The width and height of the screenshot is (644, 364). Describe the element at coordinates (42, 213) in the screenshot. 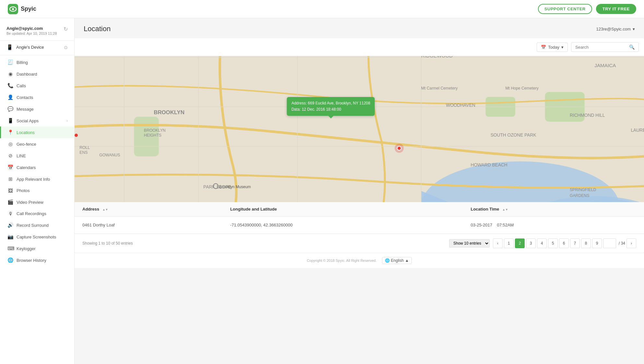

I see `sidebar-label-call-recordings: Call Recordings` at that location.